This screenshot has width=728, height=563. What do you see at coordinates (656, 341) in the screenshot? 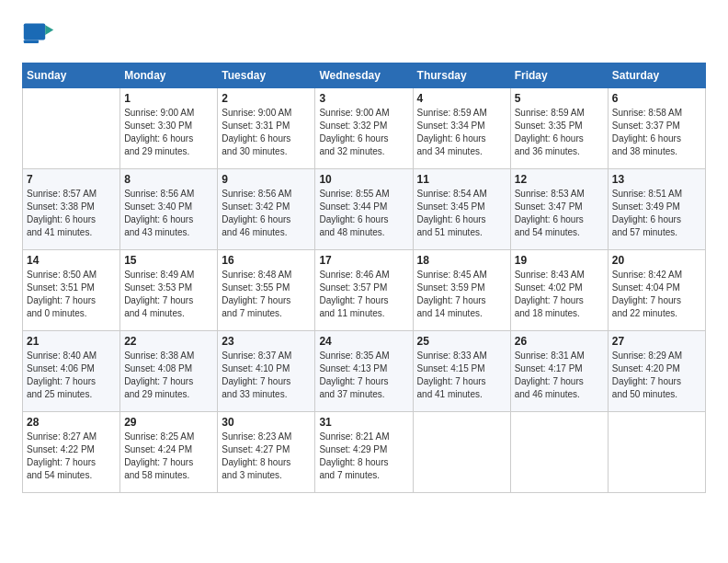
I see `day-number: 27` at bounding box center [656, 341].